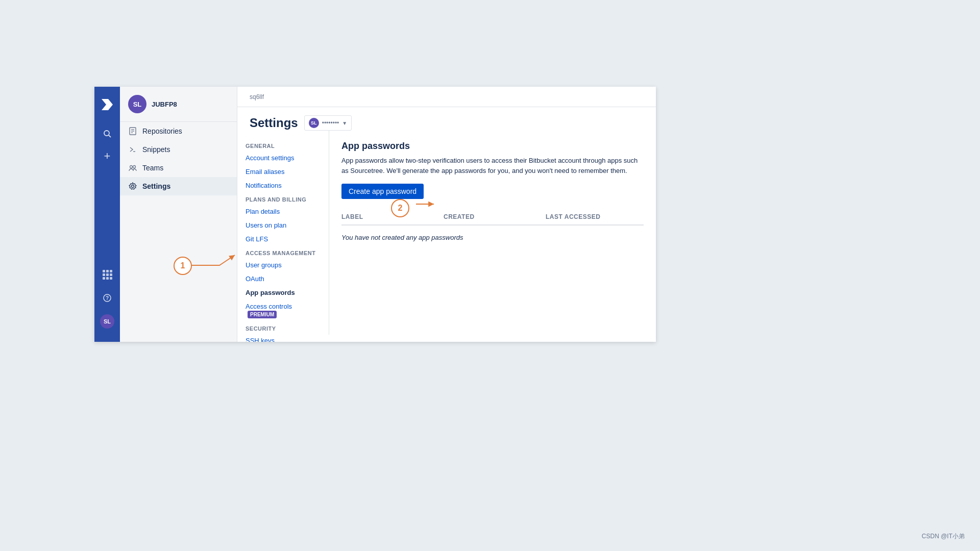  What do you see at coordinates (162, 131) in the screenshot?
I see `sidebar-item-repositories-label: Repositories` at bounding box center [162, 131].